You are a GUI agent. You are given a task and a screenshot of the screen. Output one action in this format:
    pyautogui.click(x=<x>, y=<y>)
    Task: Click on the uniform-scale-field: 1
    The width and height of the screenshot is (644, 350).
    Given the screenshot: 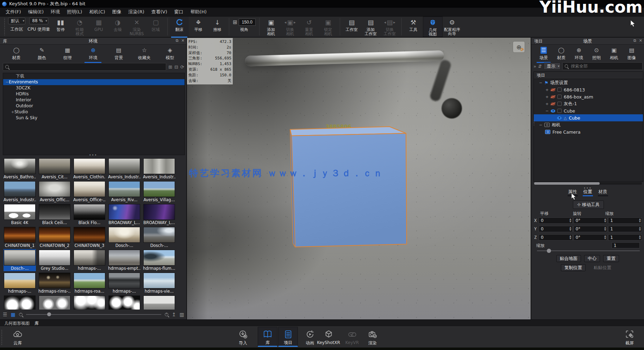 What is the action you would take?
    pyautogui.click(x=626, y=246)
    